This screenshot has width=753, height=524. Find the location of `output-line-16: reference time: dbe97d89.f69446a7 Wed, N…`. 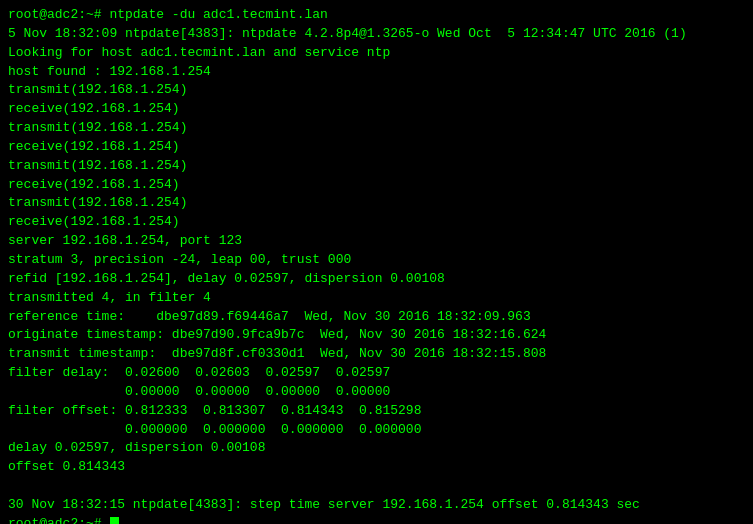

output-line-16: reference time: dbe97d89.f69446a7 Wed, N… is located at coordinates (376, 318).